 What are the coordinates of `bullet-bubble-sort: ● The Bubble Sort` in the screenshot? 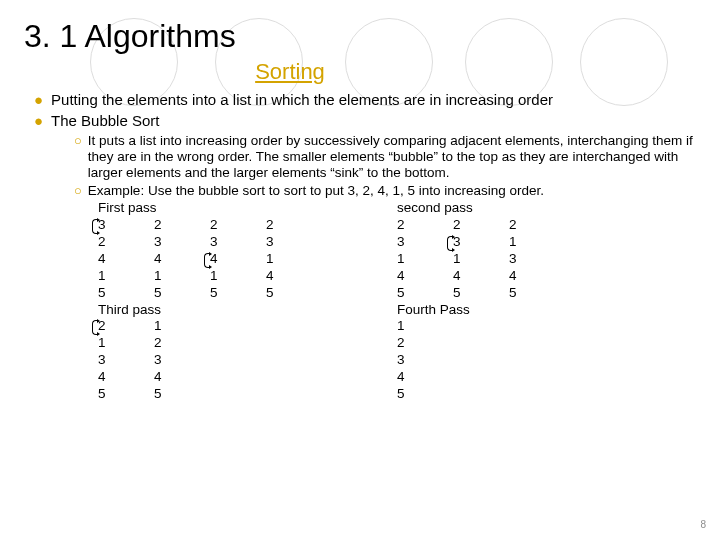 It's located at (365, 122).